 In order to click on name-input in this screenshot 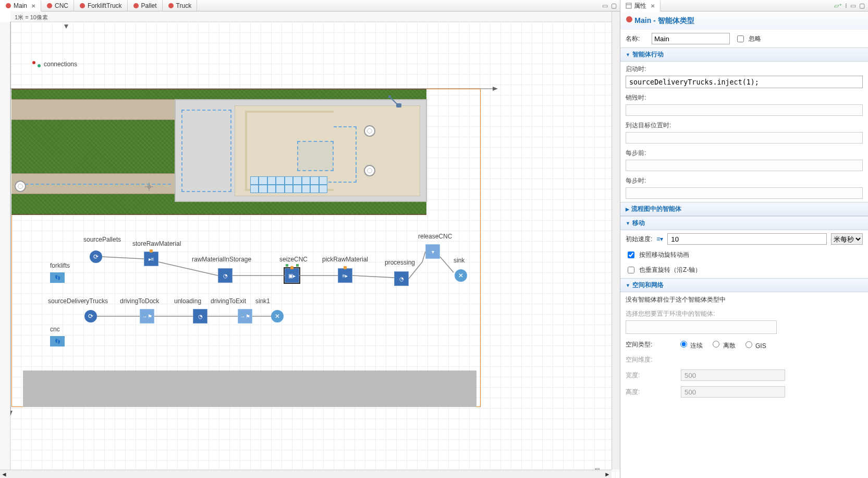, I will do `click(691, 39)`.